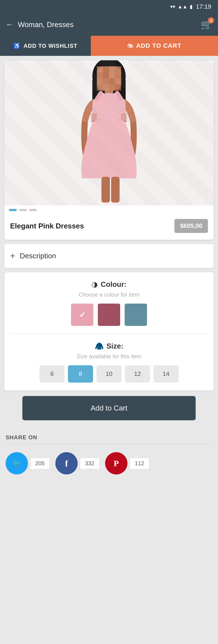 The height and width of the screenshot is (644, 218). What do you see at coordinates (52, 374) in the screenshot?
I see `size-btn-6: 6` at bounding box center [52, 374].